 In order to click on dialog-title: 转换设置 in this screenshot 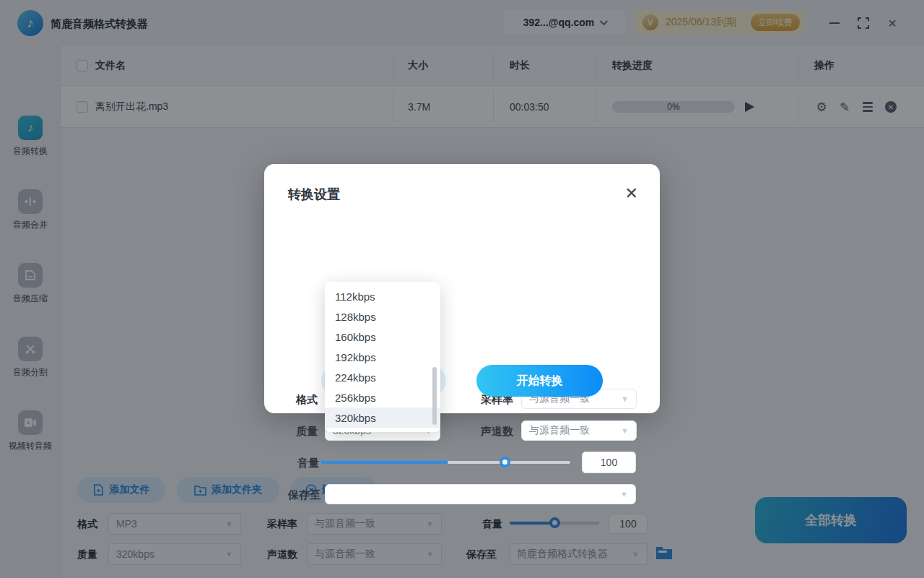, I will do `click(314, 194)`.